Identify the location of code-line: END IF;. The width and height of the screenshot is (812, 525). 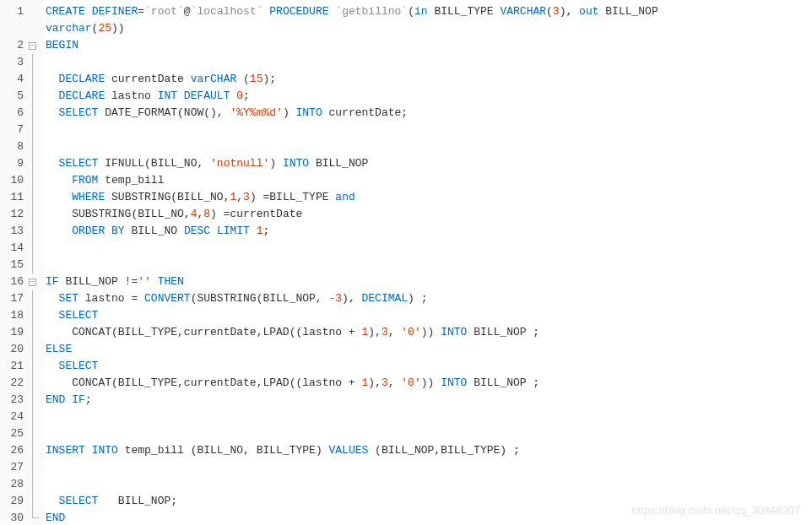
(429, 400).